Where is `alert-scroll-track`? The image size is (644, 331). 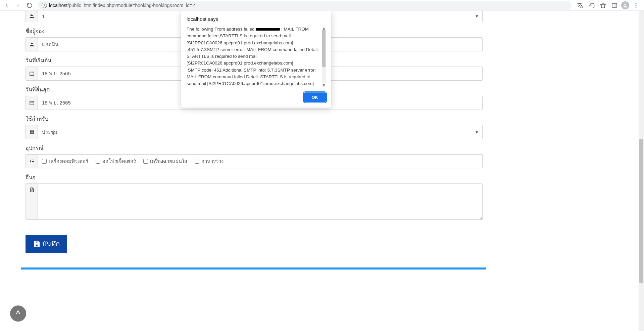 alert-scroll-track is located at coordinates (324, 56).